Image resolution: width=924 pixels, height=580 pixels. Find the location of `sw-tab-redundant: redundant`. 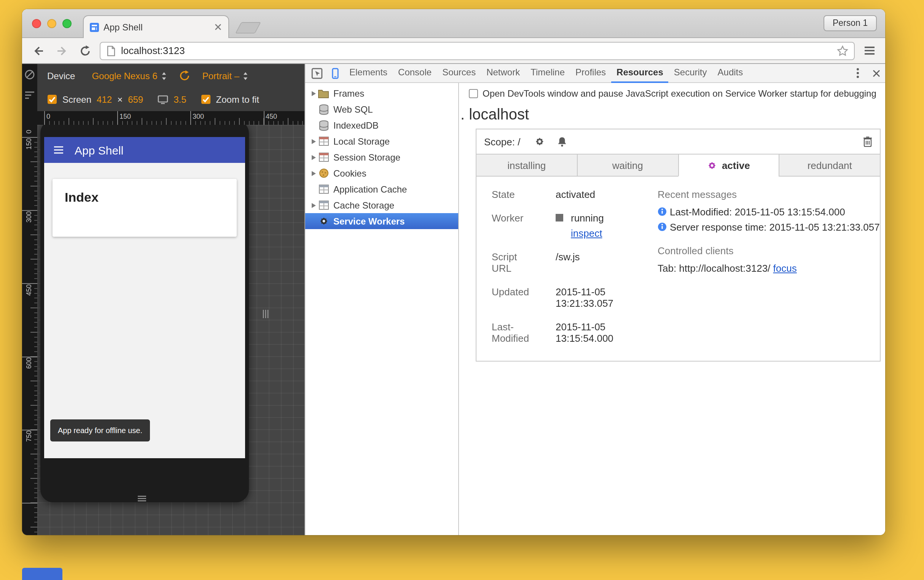

sw-tab-redundant: redundant is located at coordinates (830, 166).